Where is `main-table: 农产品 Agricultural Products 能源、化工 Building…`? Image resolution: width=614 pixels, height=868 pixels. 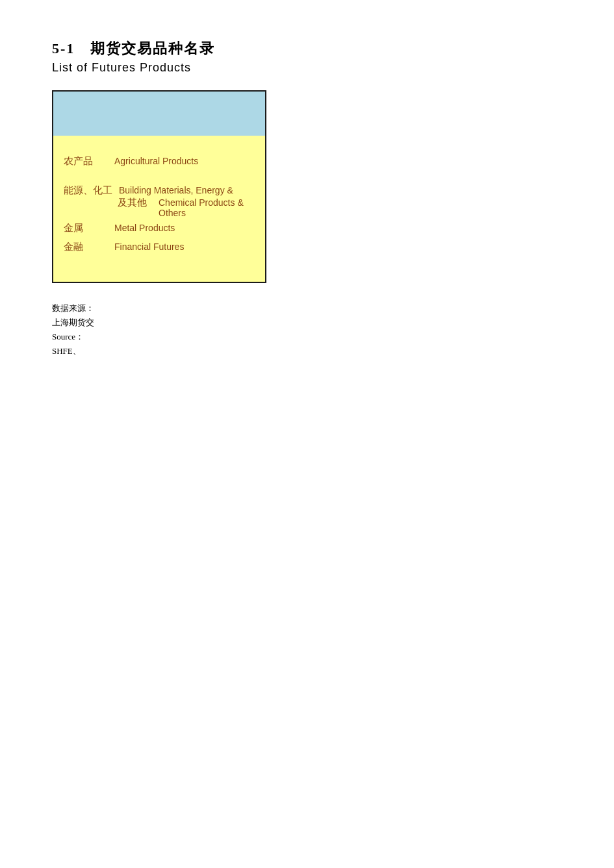 main-table: 农产品 Agricultural Products 能源、化工 Building… is located at coordinates (159, 187).